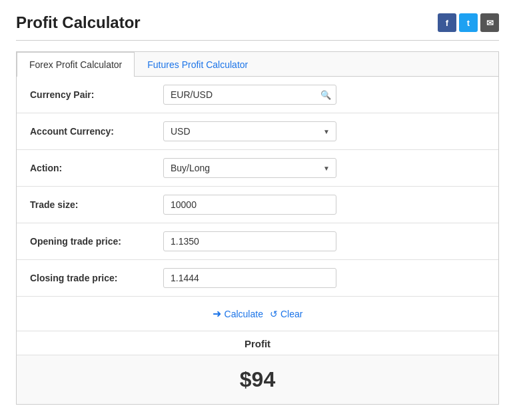 This screenshot has width=515, height=420. What do you see at coordinates (97, 131) in the screenshot?
I see `account-currency-label: Account Currency:` at bounding box center [97, 131].